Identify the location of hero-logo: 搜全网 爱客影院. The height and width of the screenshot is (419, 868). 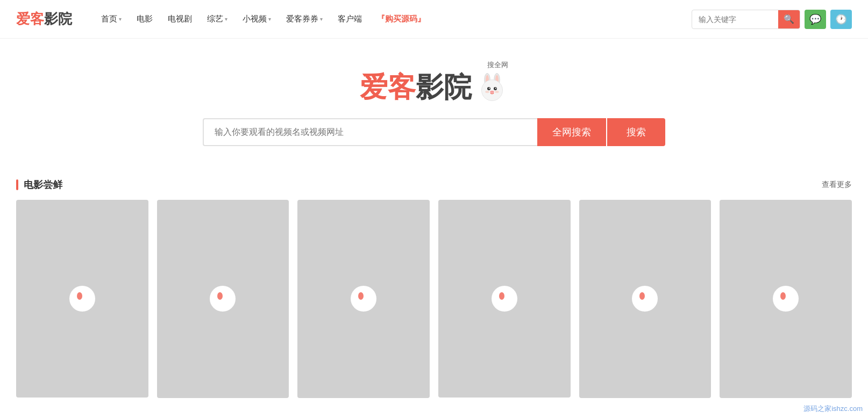
(434, 82).